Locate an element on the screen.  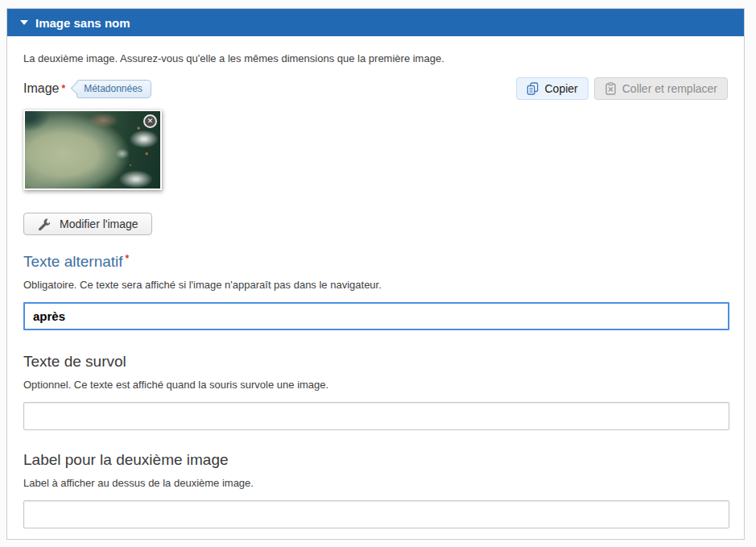
hover-text-description: Optionnel. Ce texte est affiché quand la… is located at coordinates (375, 385).